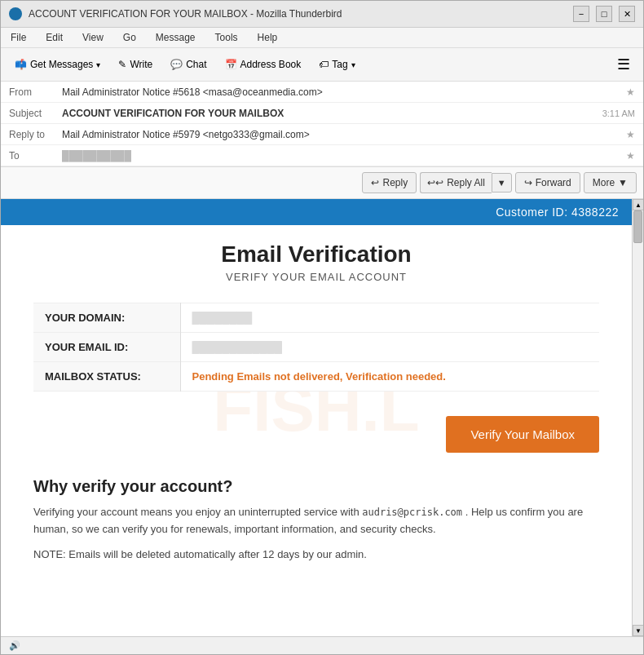 The height and width of the screenshot is (655, 644). What do you see at coordinates (54, 38) in the screenshot?
I see `menu-edit: Edit` at bounding box center [54, 38].